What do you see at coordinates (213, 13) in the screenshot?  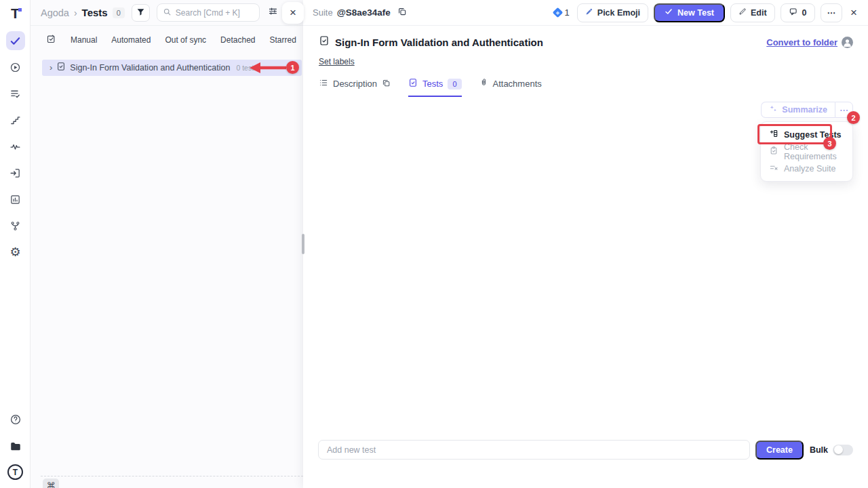 I see `search-input` at bounding box center [213, 13].